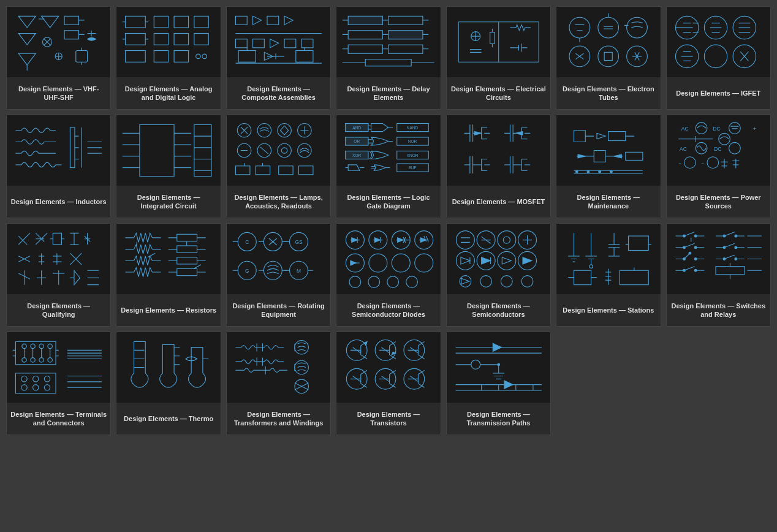 This screenshot has height=532, width=777. I want to click on svg-text: BUF, so click(413, 168).